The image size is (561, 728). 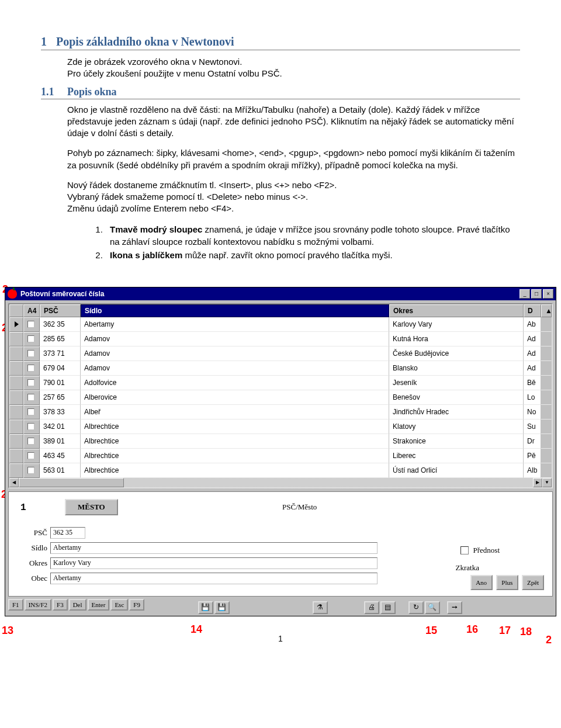 I want to click on minimize-button: _, so click(x=525, y=294).